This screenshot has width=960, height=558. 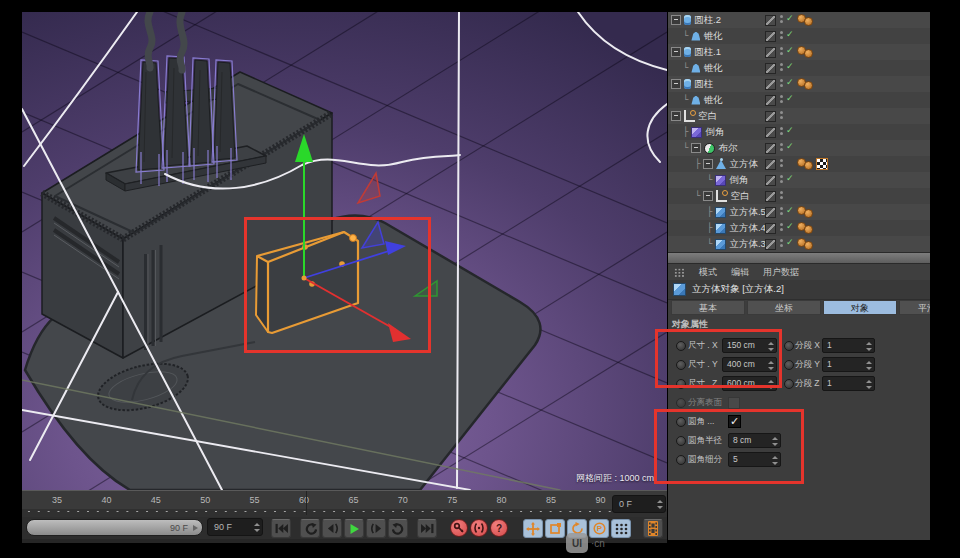 What do you see at coordinates (708, 308) in the screenshot?
I see `tab-基本: 基本` at bounding box center [708, 308].